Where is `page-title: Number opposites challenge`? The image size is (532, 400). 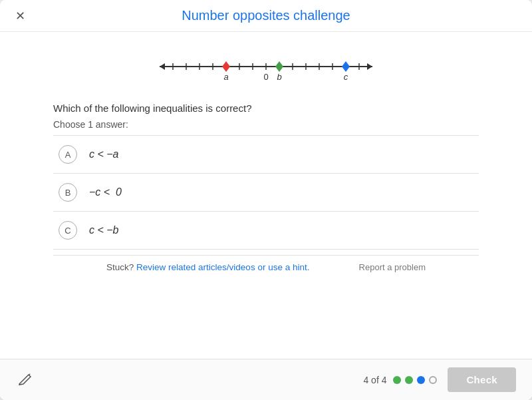 page-title: Number opposites challenge is located at coordinates (266, 16).